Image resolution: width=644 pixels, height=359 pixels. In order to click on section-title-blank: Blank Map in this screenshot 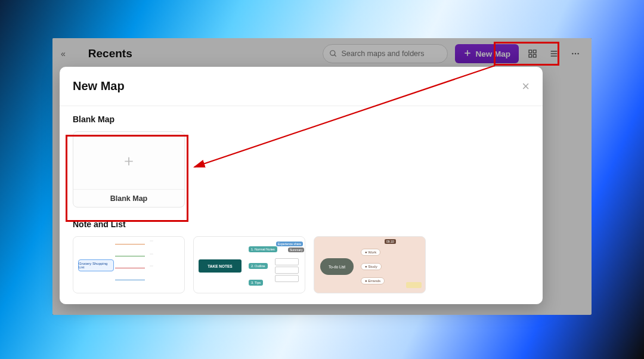, I will do `click(301, 119)`.